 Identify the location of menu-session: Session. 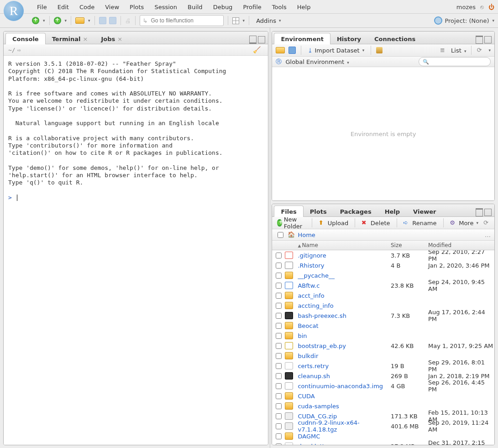
(166, 7).